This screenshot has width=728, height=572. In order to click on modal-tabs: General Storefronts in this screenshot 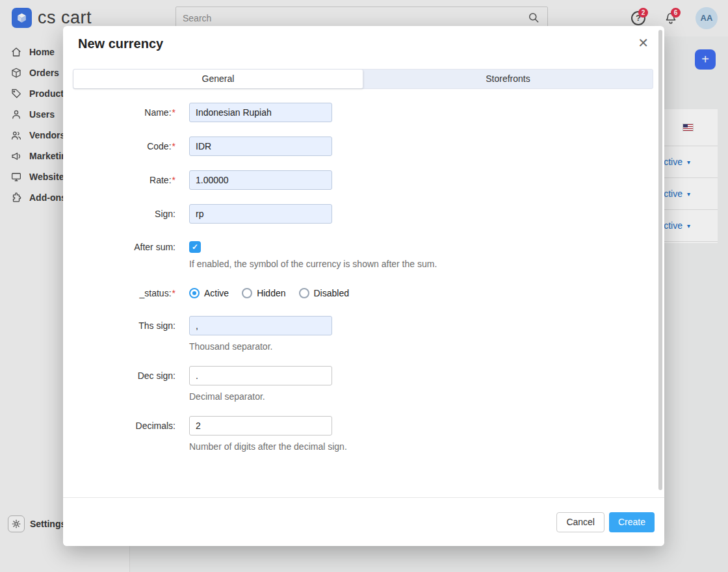, I will do `click(363, 79)`.